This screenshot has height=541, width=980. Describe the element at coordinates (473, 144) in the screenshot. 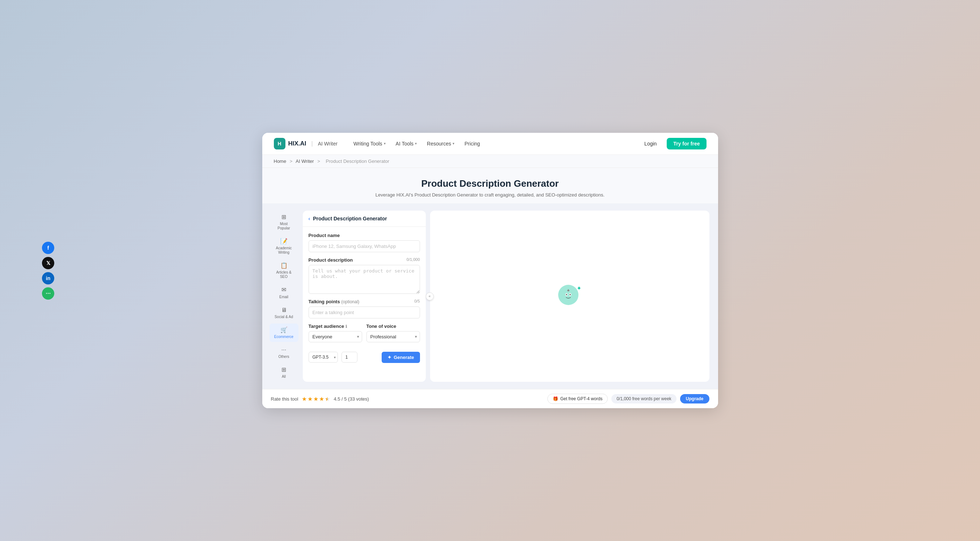

I see `nav-pricing: Pricing` at that location.